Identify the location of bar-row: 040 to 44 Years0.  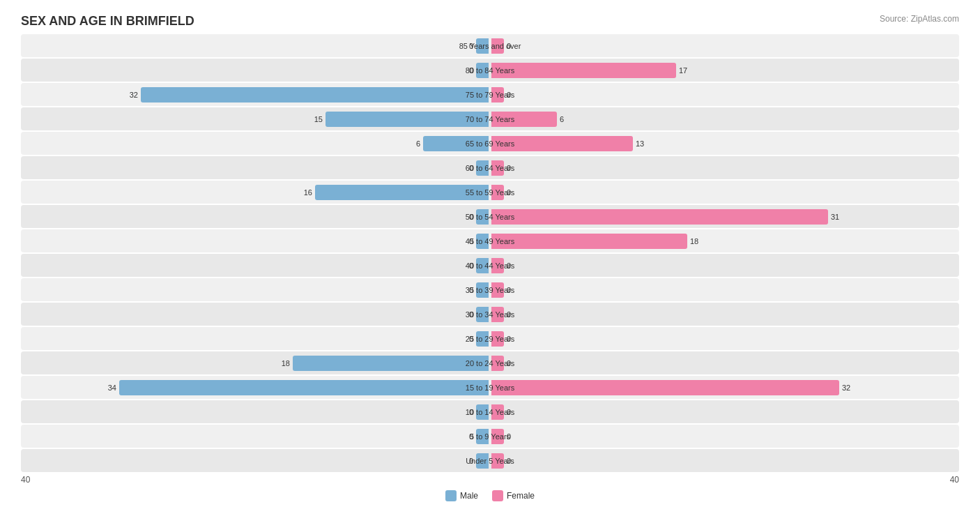
(490, 265).